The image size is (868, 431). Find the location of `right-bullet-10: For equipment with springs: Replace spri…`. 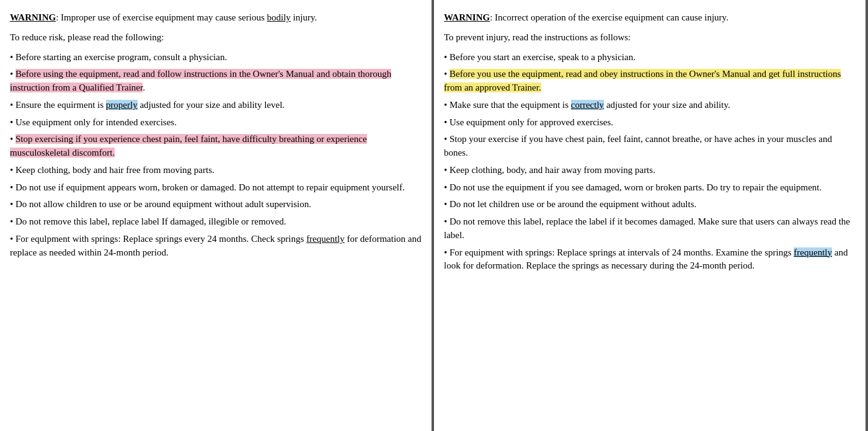

right-bullet-10: For equipment with springs: Replace spri… is located at coordinates (650, 260).